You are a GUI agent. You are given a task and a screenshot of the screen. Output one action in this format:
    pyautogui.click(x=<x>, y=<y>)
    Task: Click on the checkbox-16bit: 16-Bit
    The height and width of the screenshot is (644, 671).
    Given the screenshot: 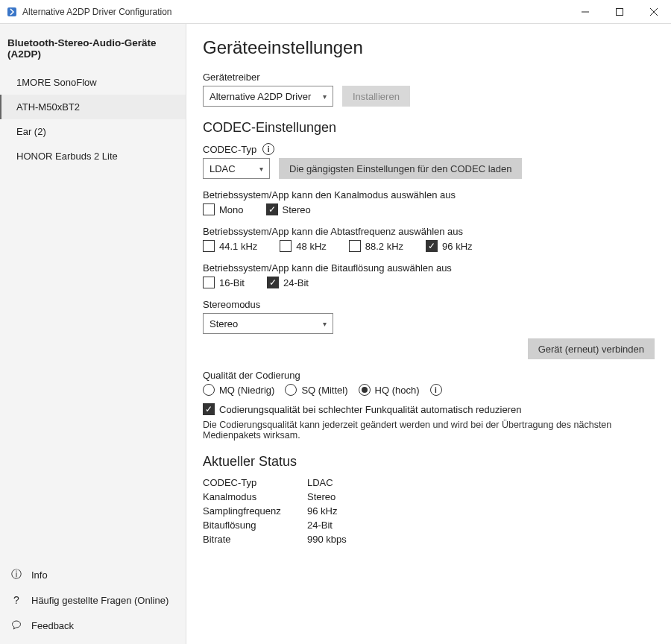 What is the action you would take?
    pyautogui.click(x=224, y=282)
    